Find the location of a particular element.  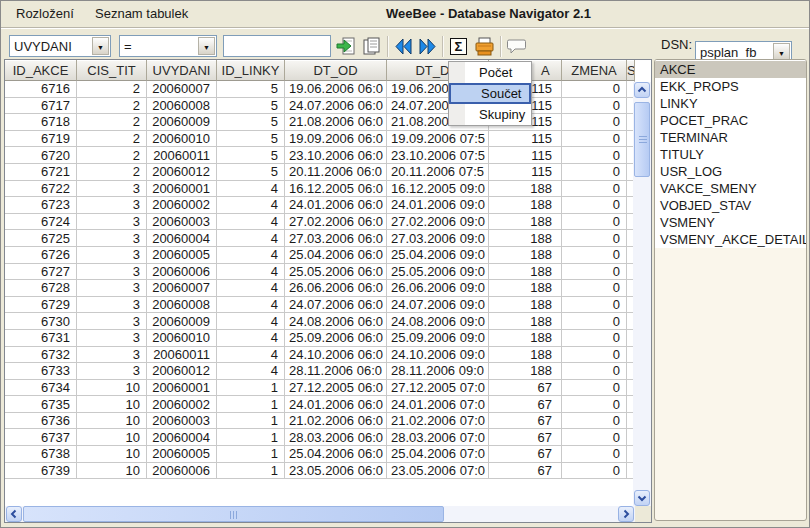

table-list-item-ekk_props: EKK_PROPS is located at coordinates (730, 86).